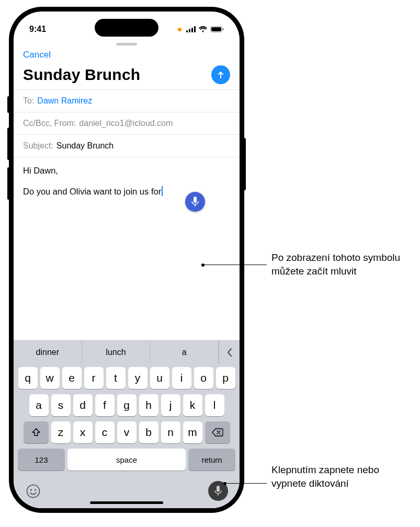 Image resolution: width=420 pixels, height=527 pixels. I want to click on backspace-key, so click(218, 432).